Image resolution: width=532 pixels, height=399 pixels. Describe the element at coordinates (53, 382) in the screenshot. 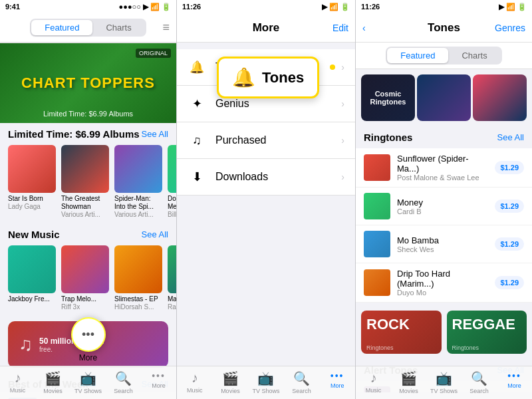

I see `tab-movies-p1: 🎬 Movies` at that location.